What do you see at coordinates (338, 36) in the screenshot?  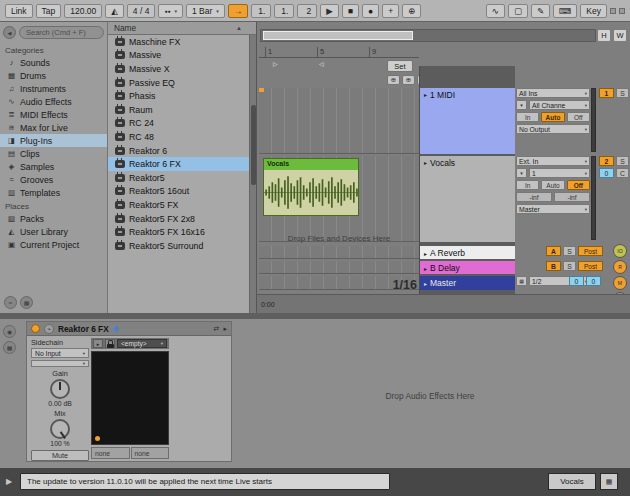 I see `overview-viewport` at bounding box center [338, 36].